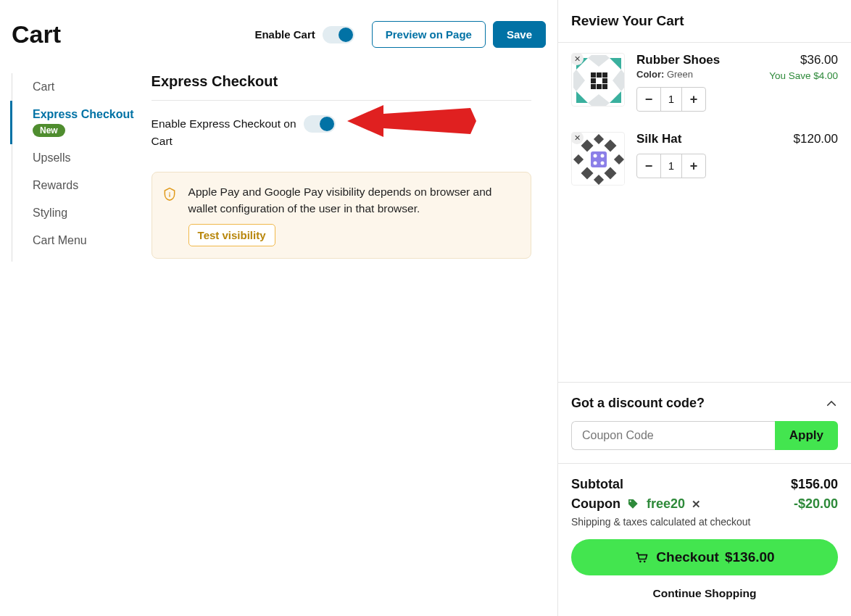 The height and width of the screenshot is (616, 851). What do you see at coordinates (802, 75) in the screenshot?
I see `item-savings: You Save $4.00` at bounding box center [802, 75].